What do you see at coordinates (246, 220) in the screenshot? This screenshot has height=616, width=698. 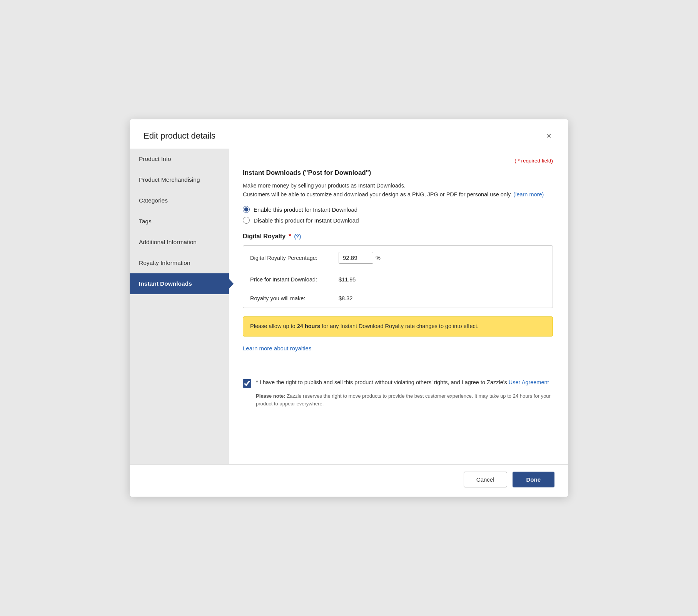 I see `radio-disable-input` at bounding box center [246, 220].